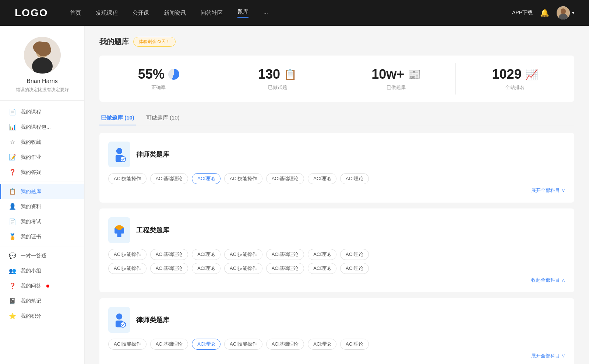 The width and height of the screenshot is (589, 364). Describe the element at coordinates (243, 179) in the screenshot. I see `tag-1-4: ACI技能操作` at that location.